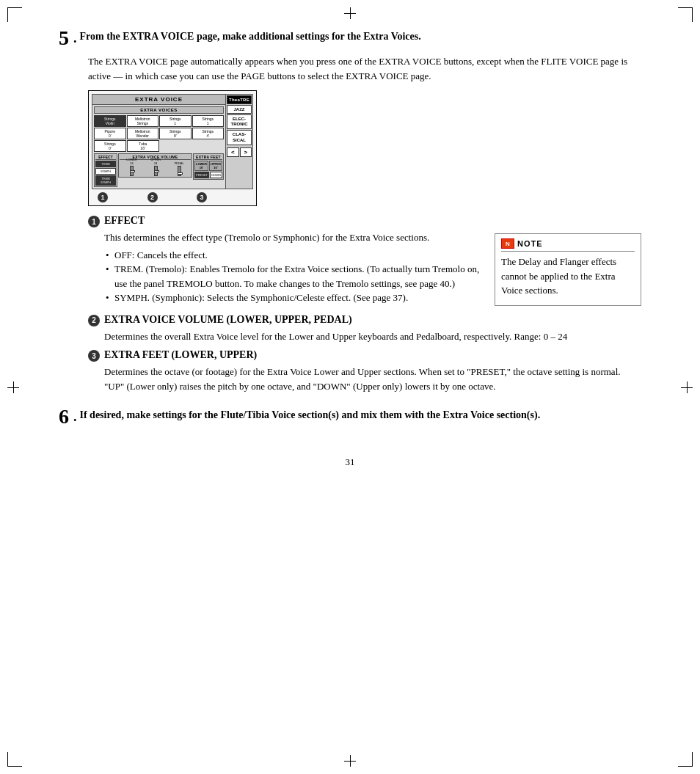  What do you see at coordinates (350, 462) in the screenshot?
I see `page-number: 31` at bounding box center [350, 462].